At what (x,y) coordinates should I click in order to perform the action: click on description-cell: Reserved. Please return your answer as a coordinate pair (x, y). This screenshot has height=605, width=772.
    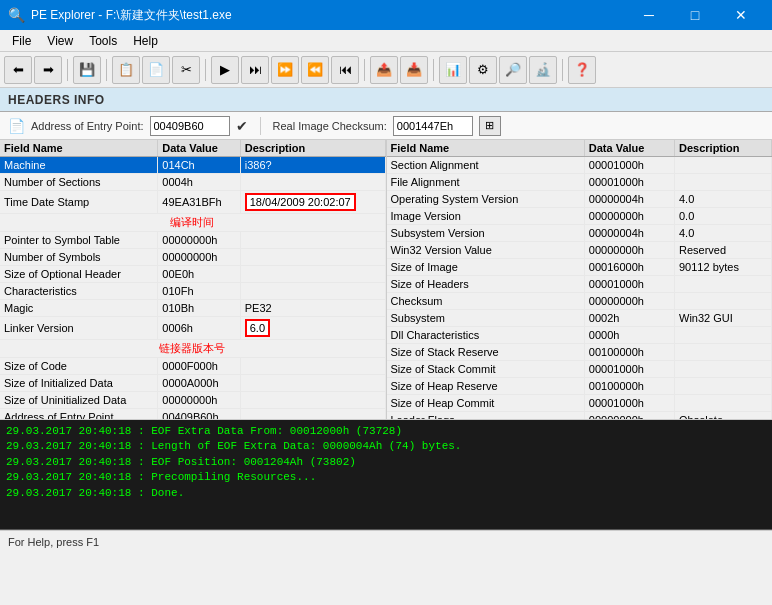
    Looking at the image, I should click on (724, 250).